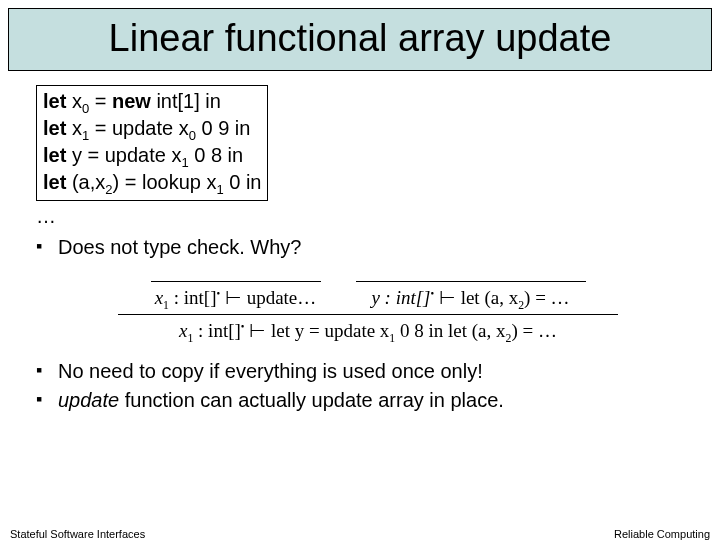 The height and width of the screenshot is (540, 720). What do you see at coordinates (471, 298) in the screenshot?
I see `judg-top-right: y : int[]• ⊢ let (a, x2) = …` at bounding box center [471, 298].